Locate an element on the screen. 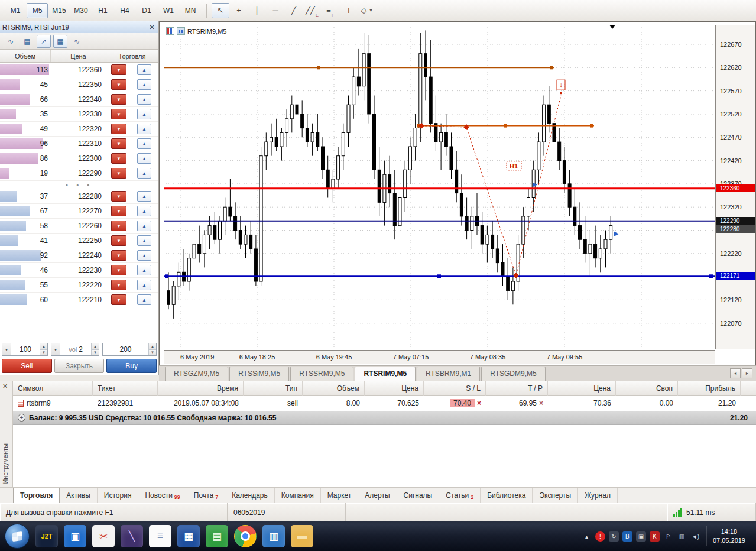 This screenshot has width=756, height=551. timeframe-button-m1: M1 is located at coordinates (15, 11).